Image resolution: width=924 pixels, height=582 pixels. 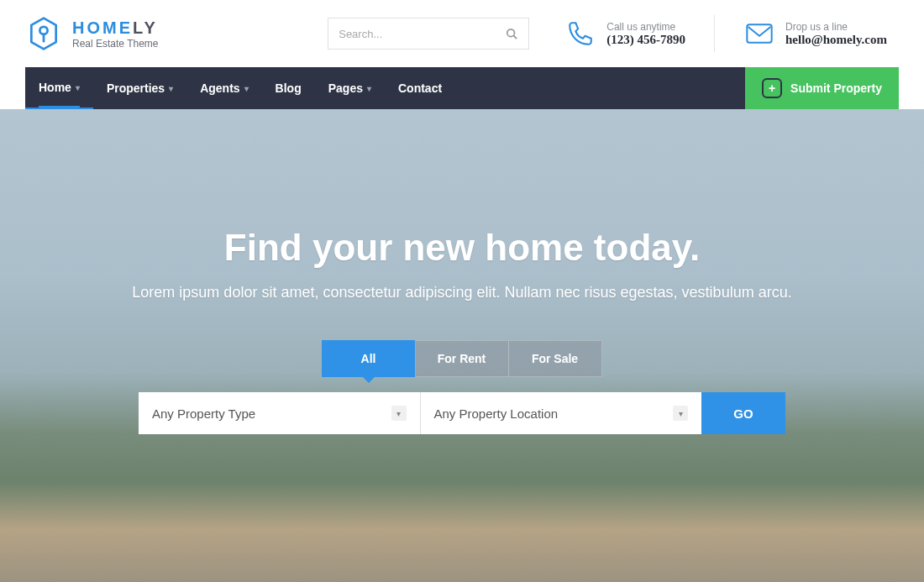 I want to click on email-value: hello@homely.com, so click(x=837, y=40).